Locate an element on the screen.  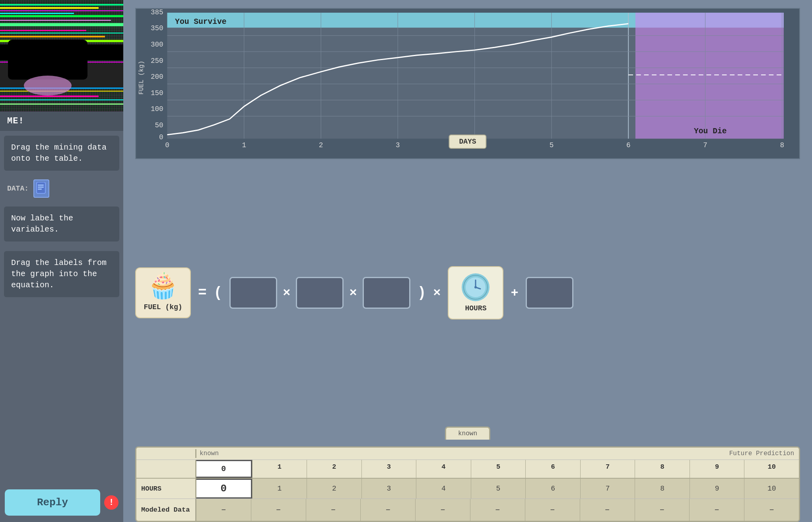
times-3: × is located at coordinates (437, 293).